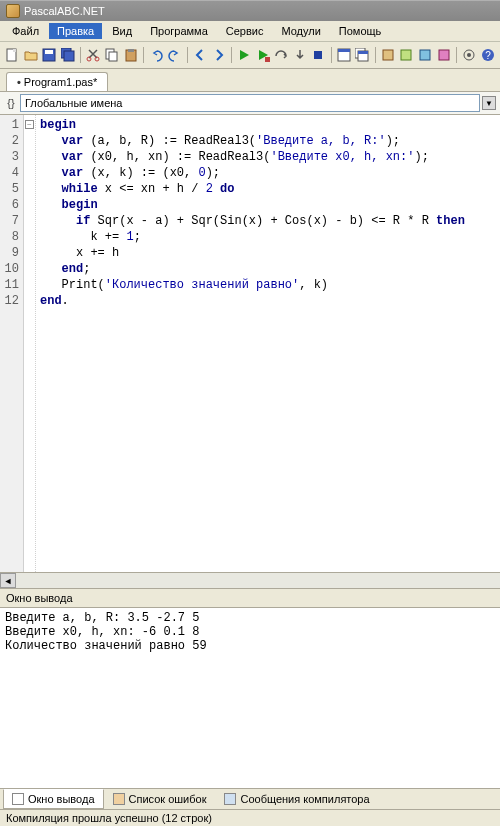 The height and width of the screenshot is (826, 500). Describe the element at coordinates (130, 55) in the screenshot. I see `paste-button` at that location.